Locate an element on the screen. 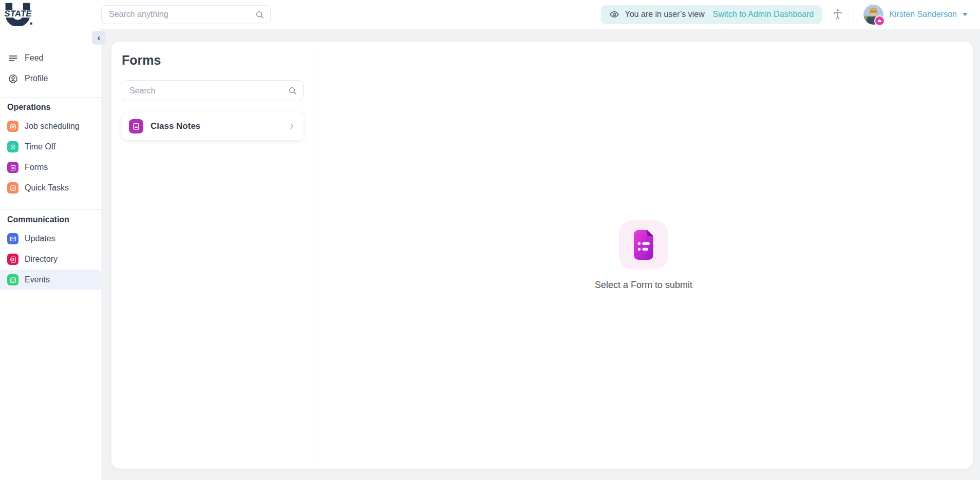  chevron-down-icon is located at coordinates (965, 14).